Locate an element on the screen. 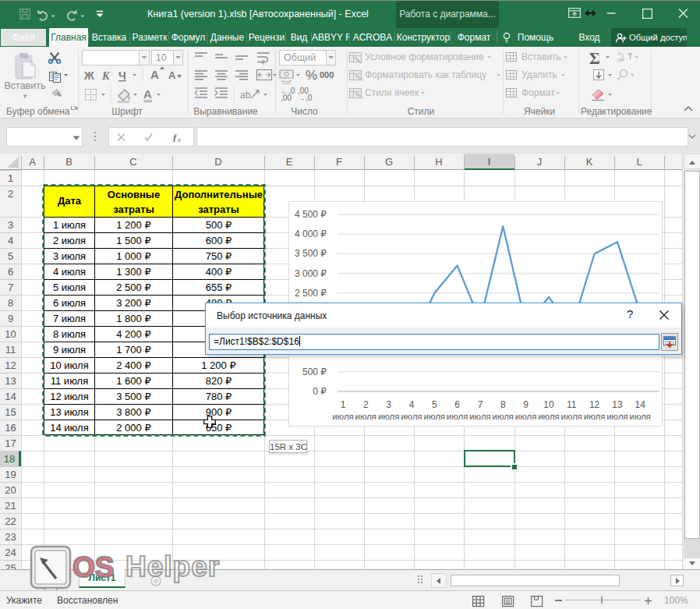 Image resolution: width=700 pixels, height=609 pixels. svg-text: 6 is located at coordinates (457, 405).